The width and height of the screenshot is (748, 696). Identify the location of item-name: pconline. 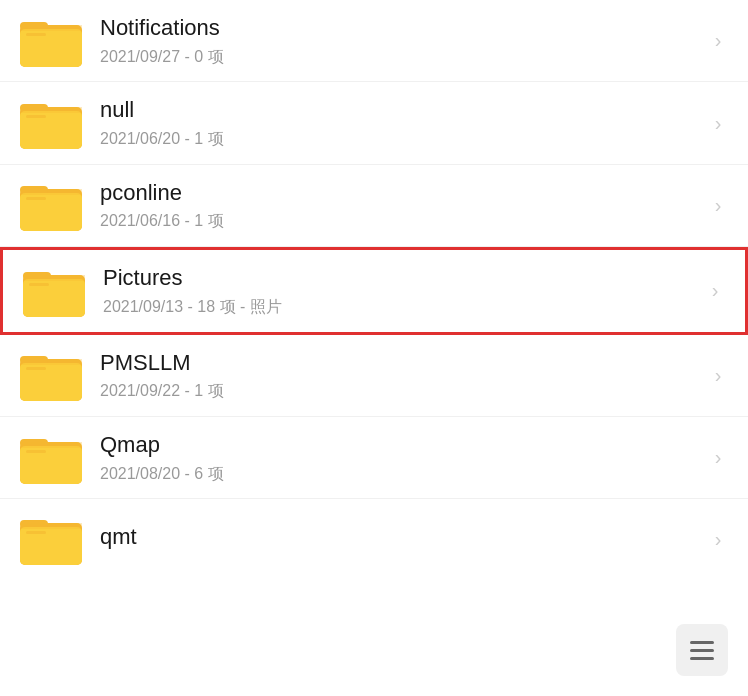
(404, 194).